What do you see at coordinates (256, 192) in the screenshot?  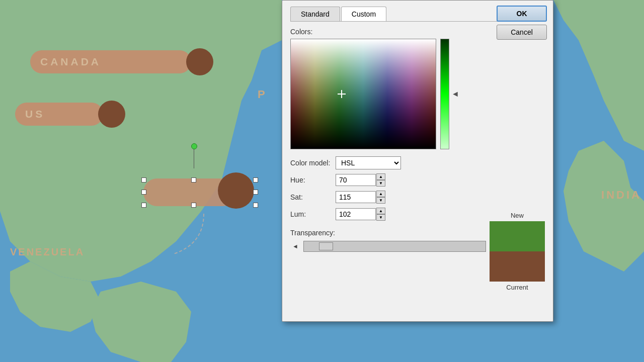 I see `handle-mr` at bounding box center [256, 192].